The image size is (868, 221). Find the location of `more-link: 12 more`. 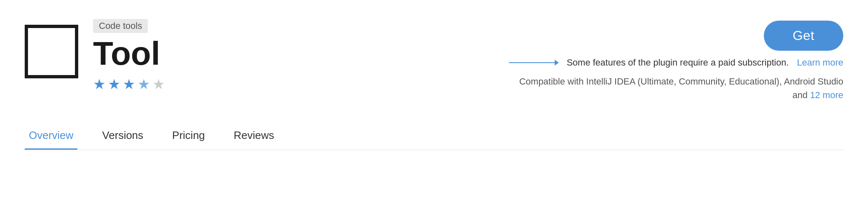

more-link: 12 more is located at coordinates (827, 95).